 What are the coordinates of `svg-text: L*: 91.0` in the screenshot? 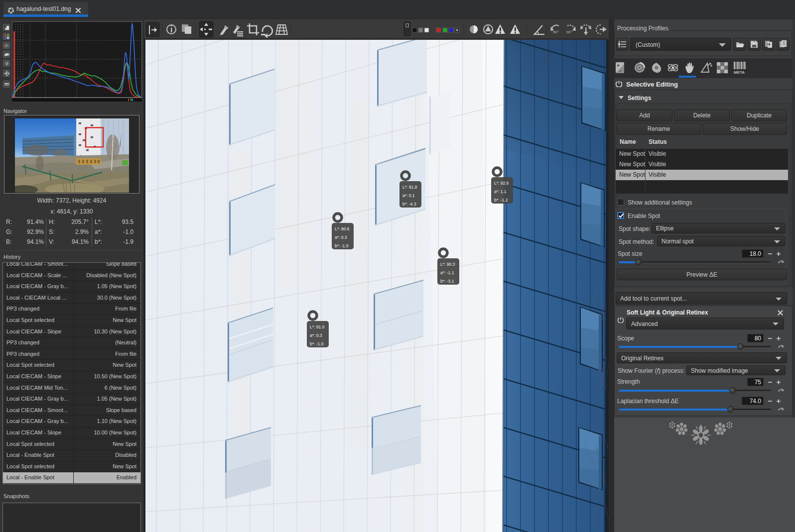 It's located at (317, 327).